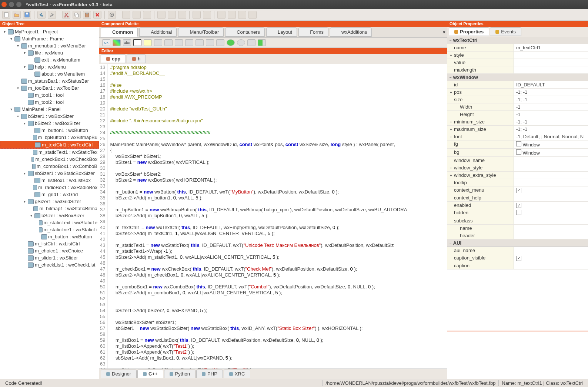 The image size is (588, 387). What do you see at coordinates (50, 102) in the screenshot?
I see `tree-item: m_tool2 : tool` at bounding box center [50, 102].